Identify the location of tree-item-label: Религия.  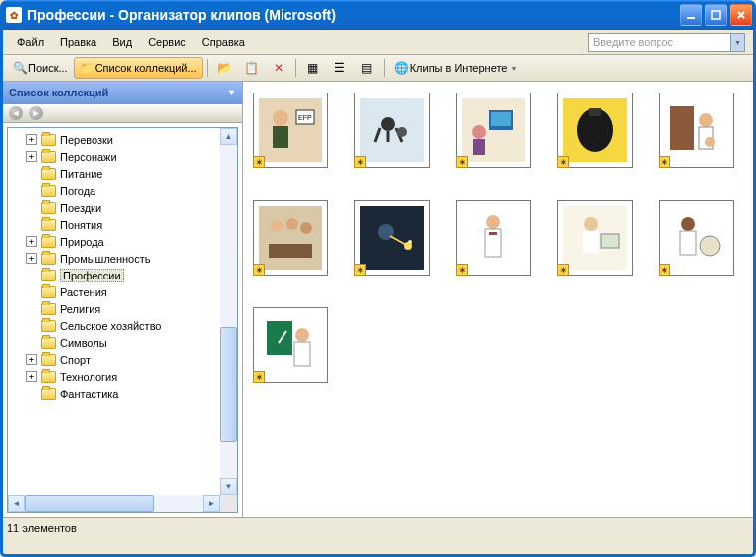
(80, 309).